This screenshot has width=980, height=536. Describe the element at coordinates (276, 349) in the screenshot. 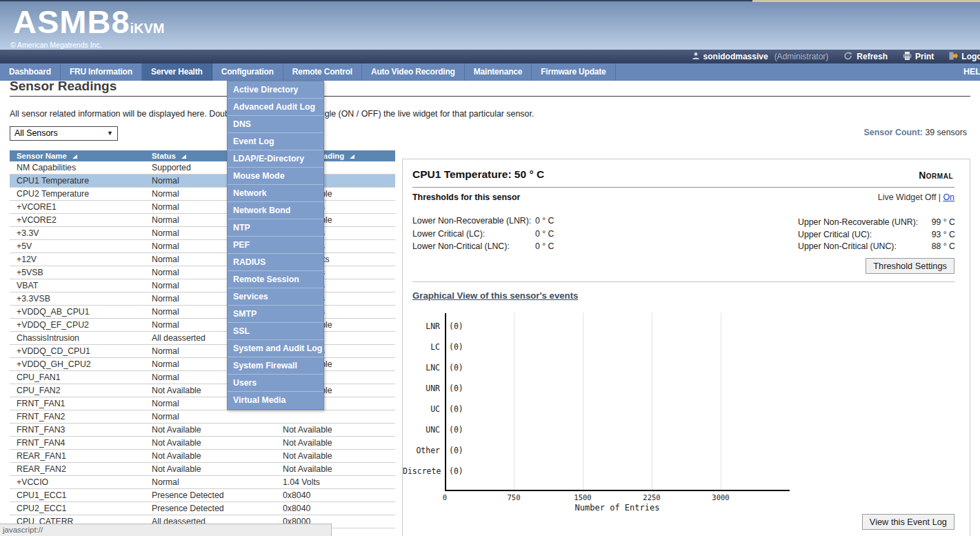

I see `menu-item-system-and-audit-log: System and Audit Log` at that location.